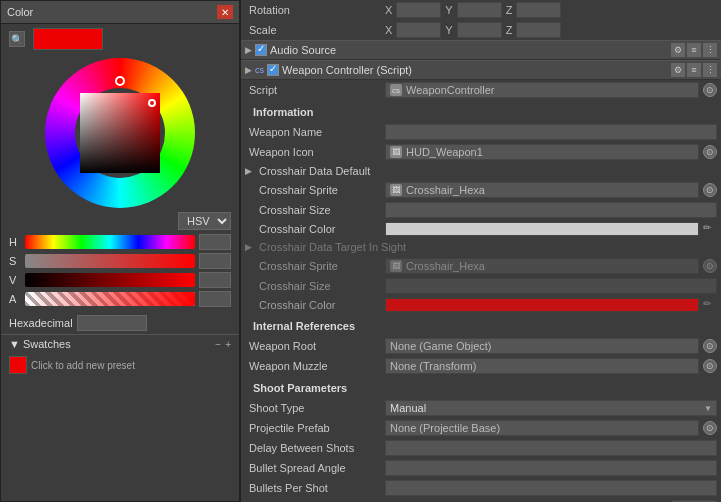  What do you see at coordinates (83, 366) in the screenshot?
I see `swatch-add-label: Click to add new preset` at bounding box center [83, 366].